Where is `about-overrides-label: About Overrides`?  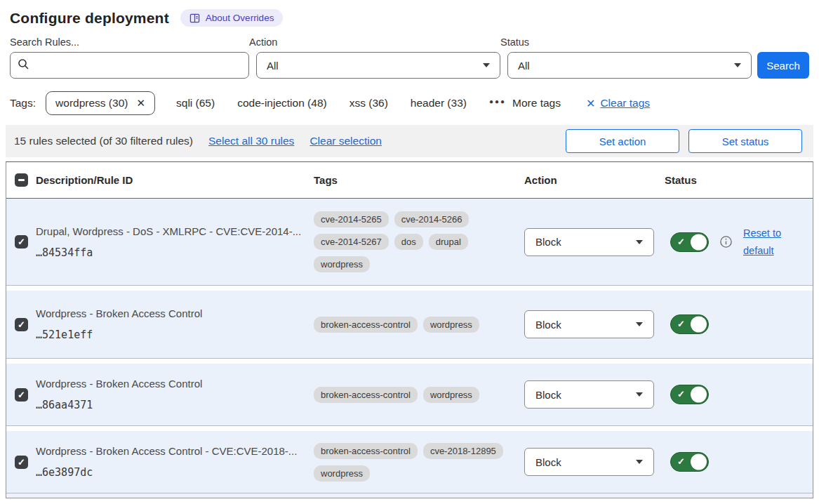 about-overrides-label: About Overrides is located at coordinates (240, 18).